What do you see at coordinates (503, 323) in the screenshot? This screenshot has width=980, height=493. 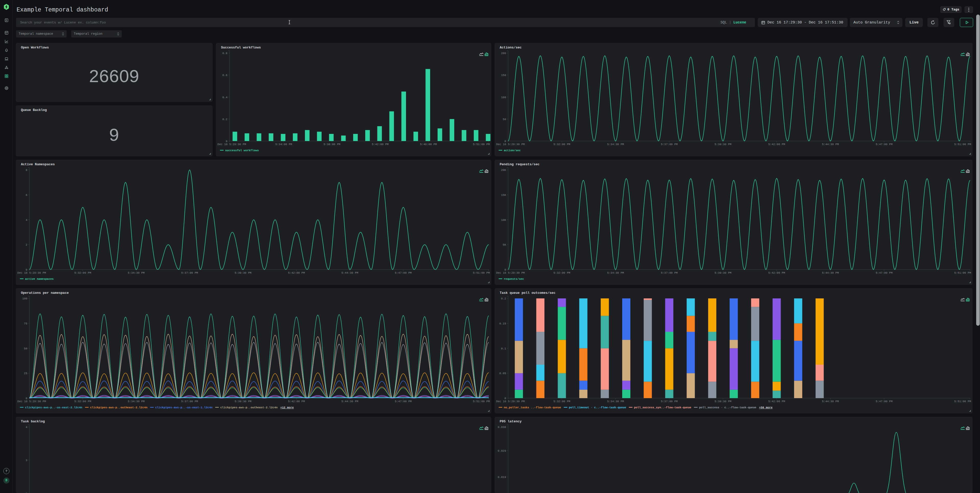 I see `svg-text: 0.15` at bounding box center [503, 323].